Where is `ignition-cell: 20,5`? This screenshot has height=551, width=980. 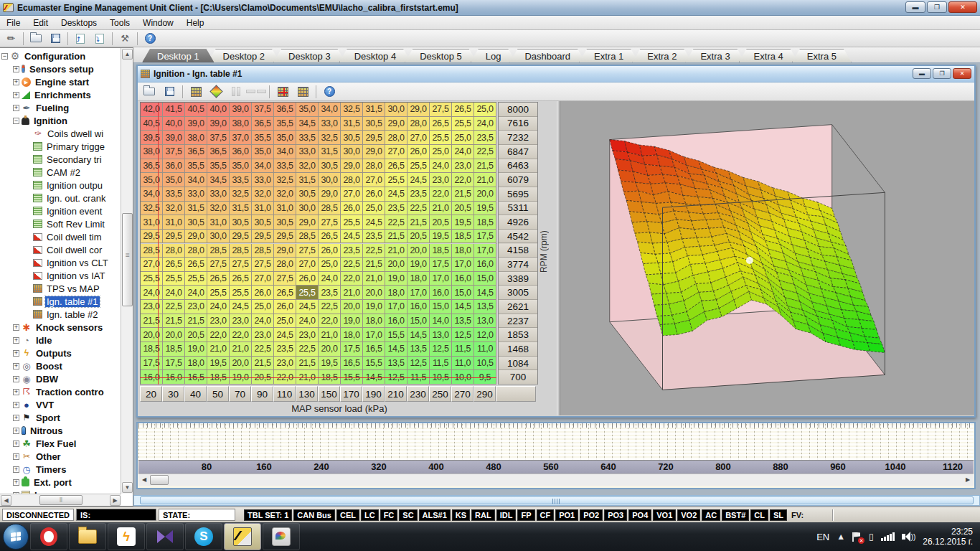 ignition-cell: 20,5 is located at coordinates (197, 335).